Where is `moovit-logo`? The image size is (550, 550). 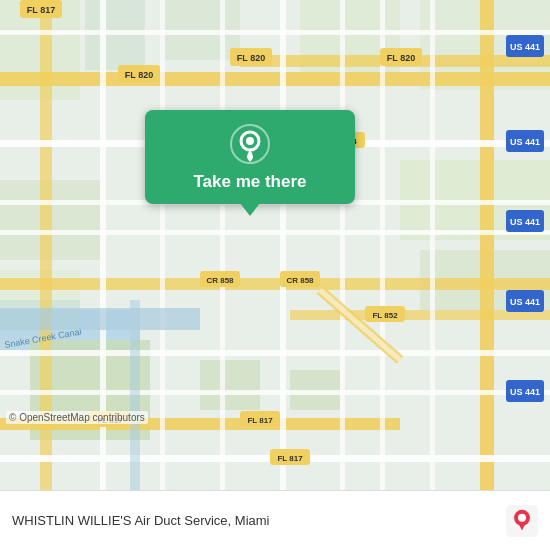
moovit-logo is located at coordinates (522, 521).